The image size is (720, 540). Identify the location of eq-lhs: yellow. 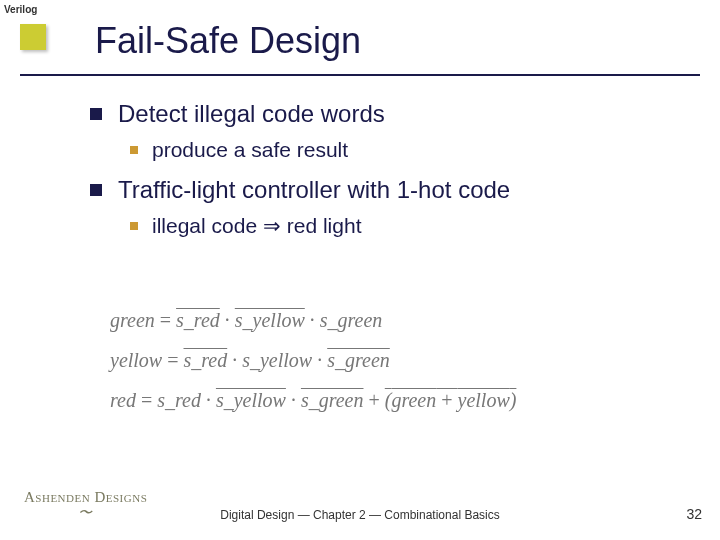
(136, 360).